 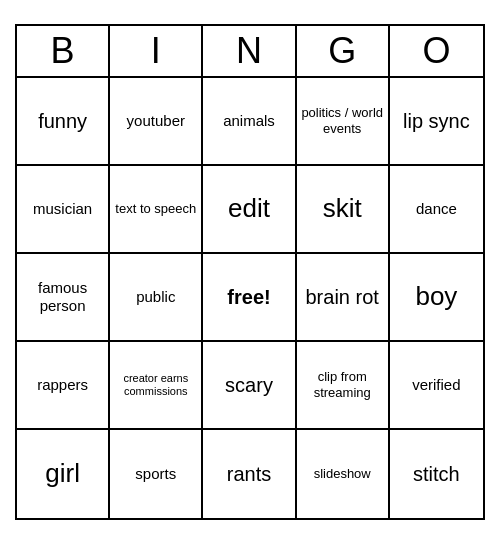 I want to click on bingo-cell-23: slideshow, so click(x=344, y=474).